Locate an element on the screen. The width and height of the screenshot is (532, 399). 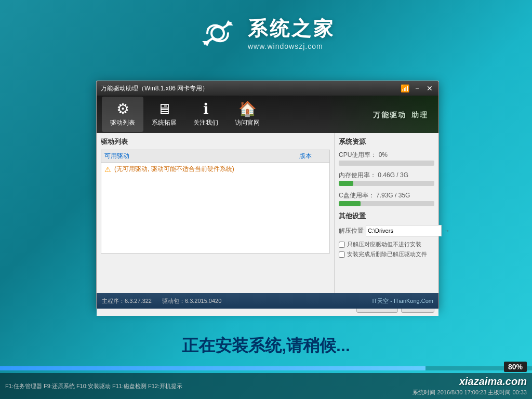
window-title: 万能驱动助理（Win8.1.x86 网卡专用） is located at coordinates (155, 88).